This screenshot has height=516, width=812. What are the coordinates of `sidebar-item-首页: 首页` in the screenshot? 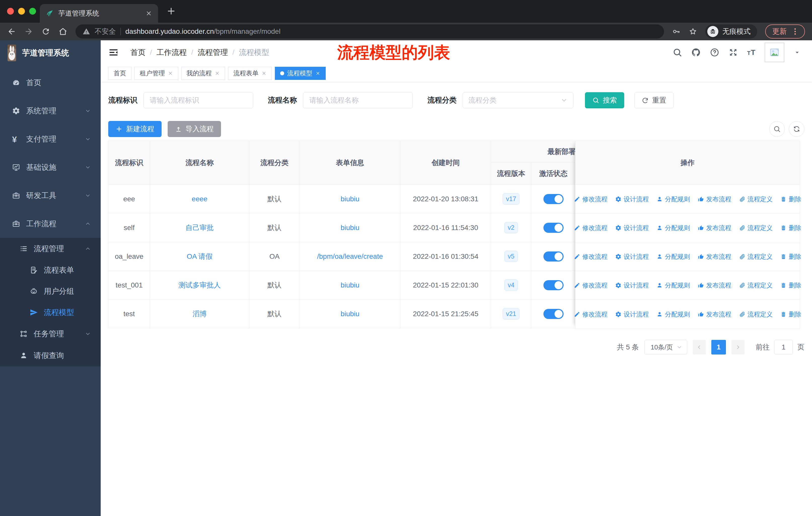 It's located at (51, 83).